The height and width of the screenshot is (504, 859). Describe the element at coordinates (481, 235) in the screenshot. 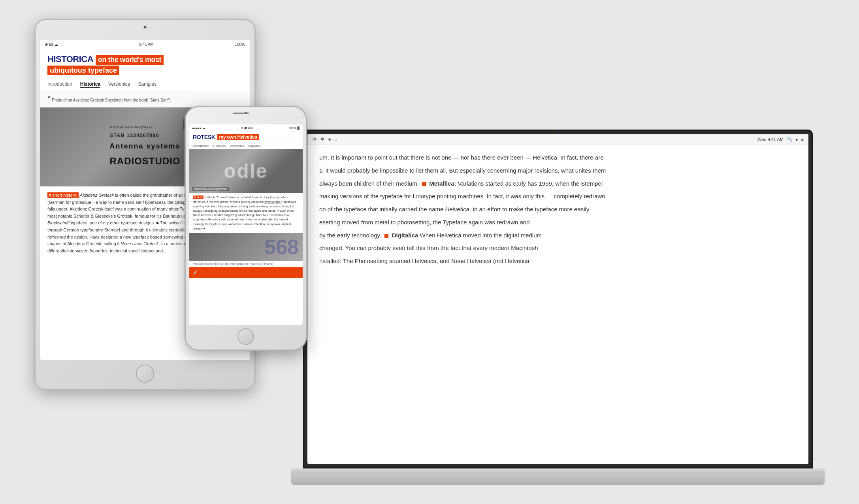

I see `content-p7b: When Helvetica moved into the digital me…` at that location.